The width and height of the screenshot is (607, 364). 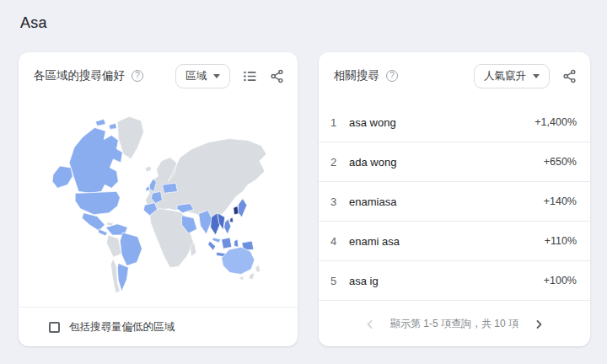 What do you see at coordinates (374, 241) in the screenshot?
I see `query-link: enami asa` at bounding box center [374, 241].